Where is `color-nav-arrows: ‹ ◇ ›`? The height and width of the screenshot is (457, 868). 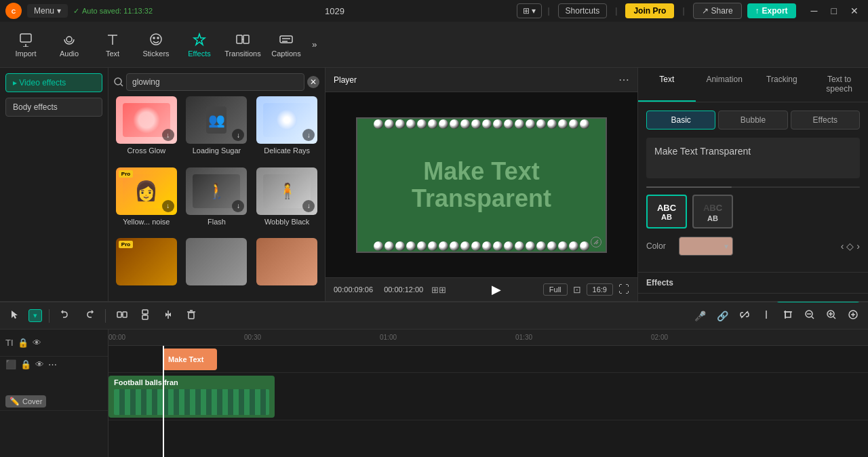 color-nav-arrows: ‹ ◇ › is located at coordinates (850, 246).